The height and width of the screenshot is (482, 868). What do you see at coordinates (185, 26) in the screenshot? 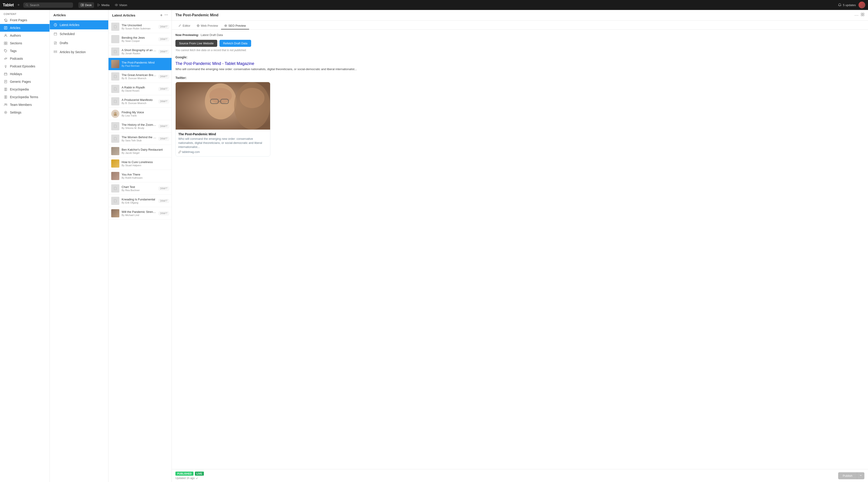
I see `tab-editor: Editor` at bounding box center [185, 26].